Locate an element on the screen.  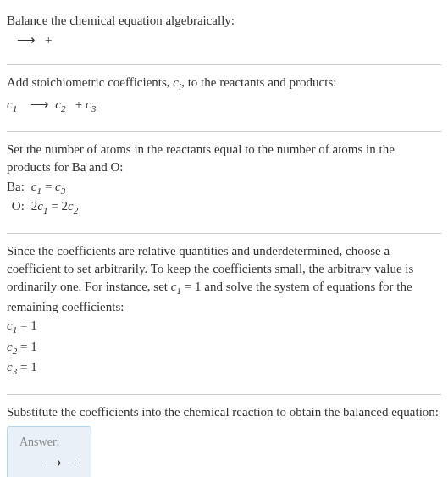
coef-equation: c1 ⟶ c2 + c3 is located at coordinates (224, 106).